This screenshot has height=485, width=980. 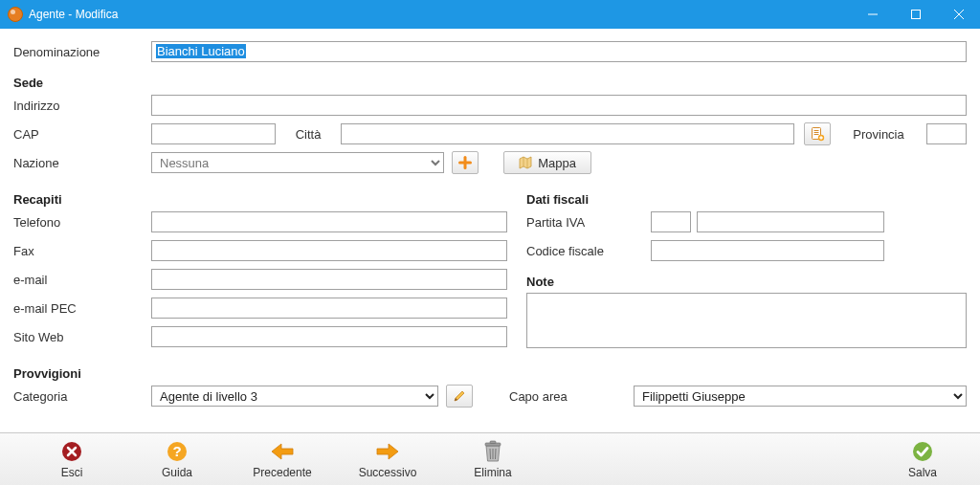 What do you see at coordinates (329, 308) in the screenshot?
I see `emailpec-input` at bounding box center [329, 308].